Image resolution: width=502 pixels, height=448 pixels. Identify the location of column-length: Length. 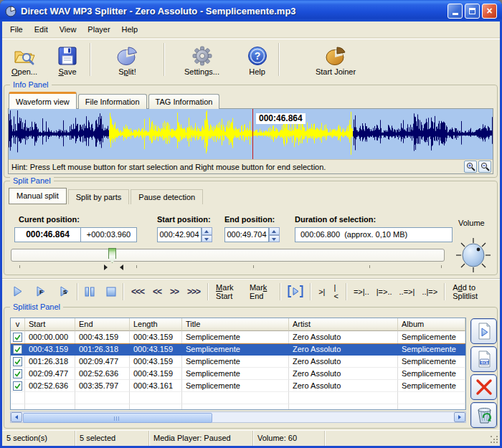
(156, 325).